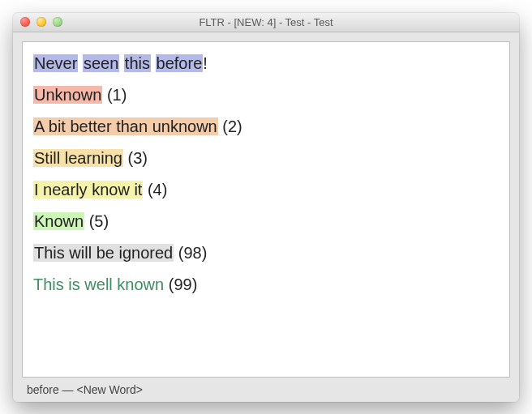 This screenshot has height=414, width=532. Describe the element at coordinates (266, 285) in the screenshot. I see `text-line: This is well known (99)` at that location.